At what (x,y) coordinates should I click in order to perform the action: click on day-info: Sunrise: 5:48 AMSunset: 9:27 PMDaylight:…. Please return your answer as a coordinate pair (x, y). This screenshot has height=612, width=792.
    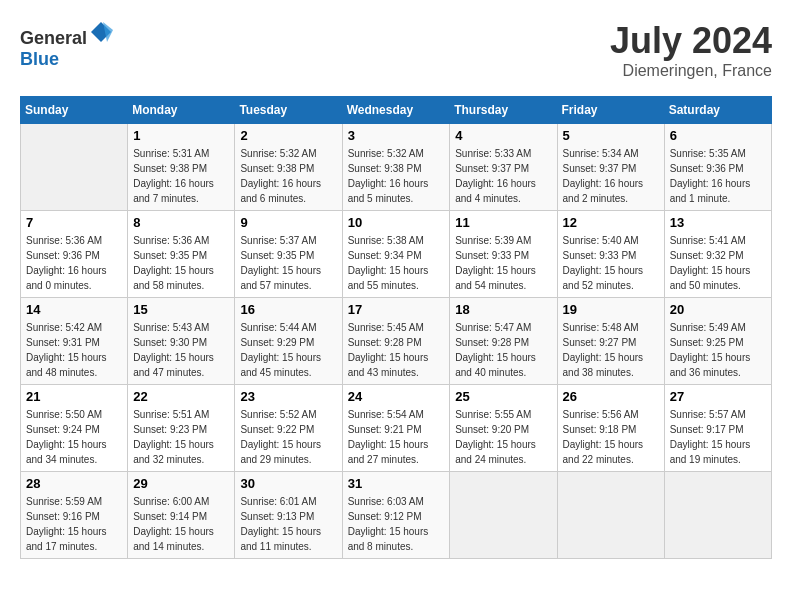
    Looking at the image, I should click on (611, 350).